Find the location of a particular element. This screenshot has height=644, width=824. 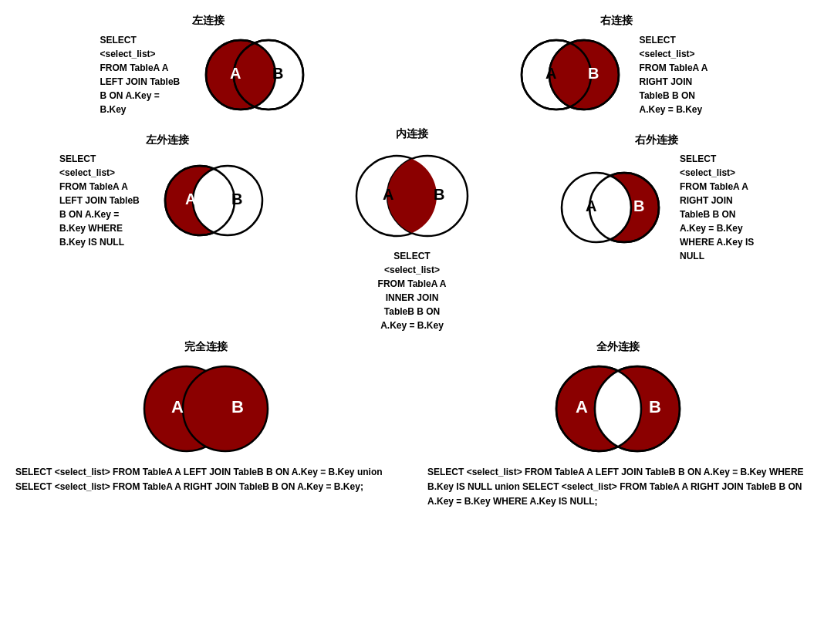

inner-join-code: SELECT <select_list> FROM TableA A INNER… is located at coordinates (412, 291).